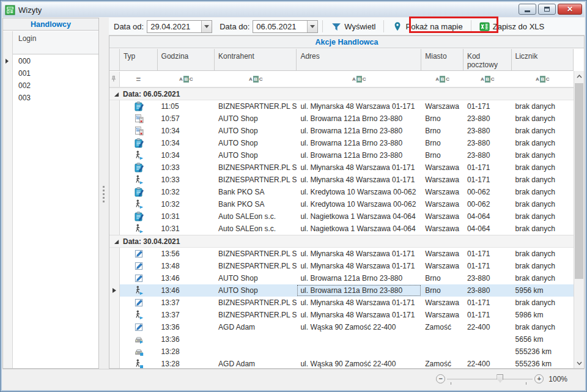 The width and height of the screenshot is (587, 392). I want to click on zoom-in-button: +, so click(539, 379).